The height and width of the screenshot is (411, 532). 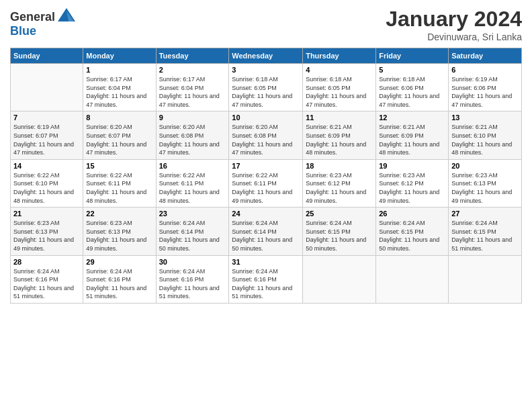 What do you see at coordinates (266, 136) in the screenshot?
I see `day-cell: 10 Sunrise: 6:20 AM Sunset: 6:08 PM Dayl…` at bounding box center [266, 136].